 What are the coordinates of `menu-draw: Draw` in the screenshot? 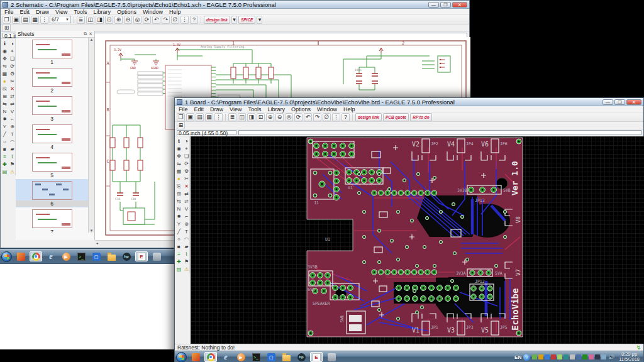 It's located at (43, 12).